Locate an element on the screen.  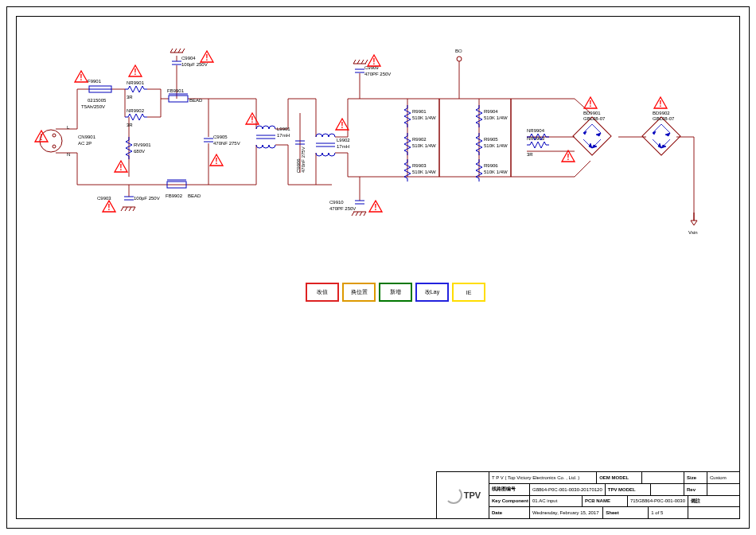
svg-text: R9905 is located at coordinates (491, 139).